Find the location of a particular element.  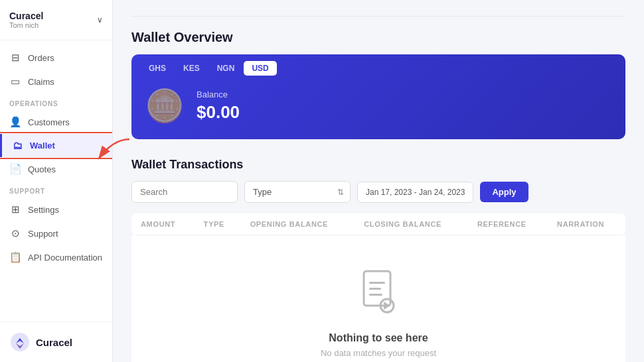

balance-label: Balance is located at coordinates (218, 94).